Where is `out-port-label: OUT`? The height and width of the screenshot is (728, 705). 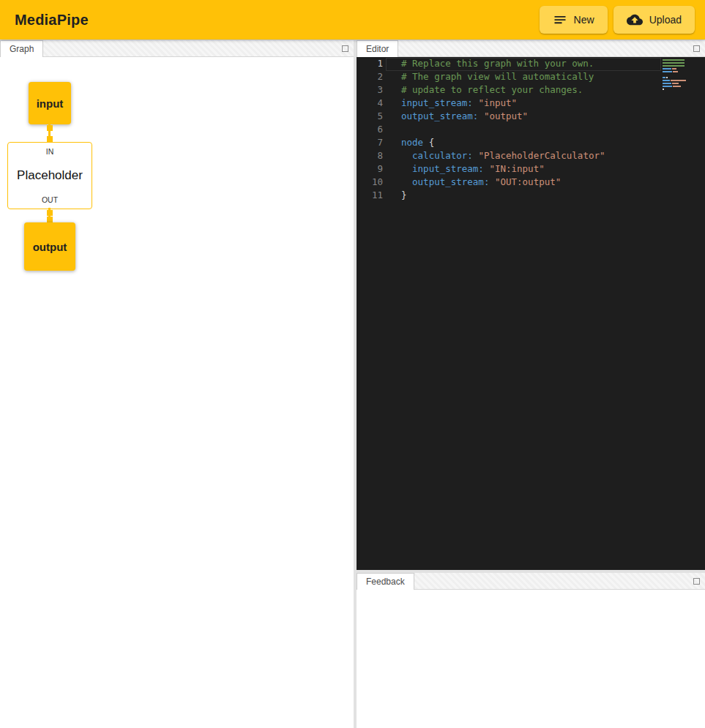 out-port-label: OUT is located at coordinates (50, 200).